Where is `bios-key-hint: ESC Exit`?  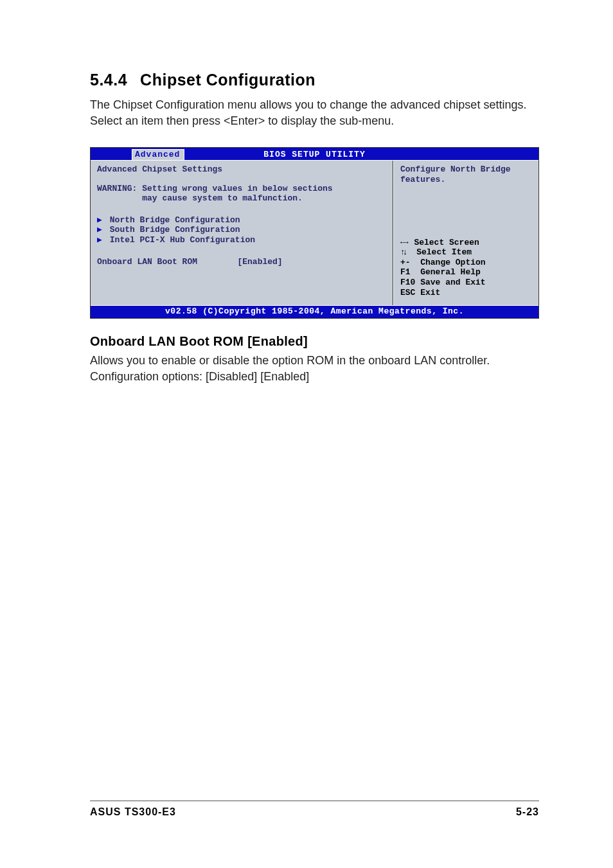 bios-key-hint: ESC Exit is located at coordinates (466, 293).